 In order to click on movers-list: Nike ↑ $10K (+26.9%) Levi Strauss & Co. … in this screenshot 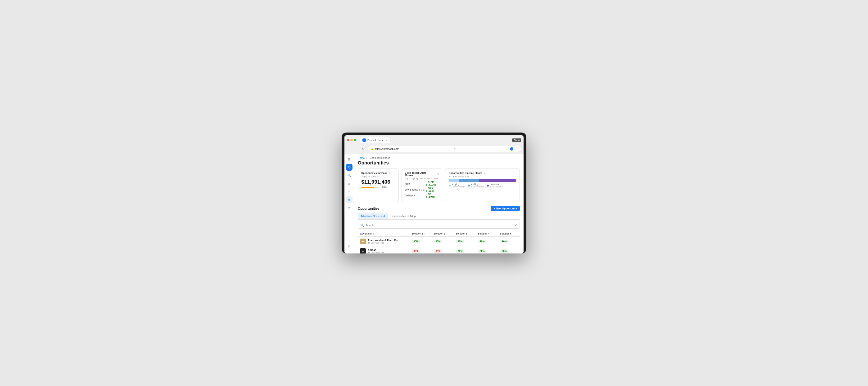, I will do `click(422, 190)`.